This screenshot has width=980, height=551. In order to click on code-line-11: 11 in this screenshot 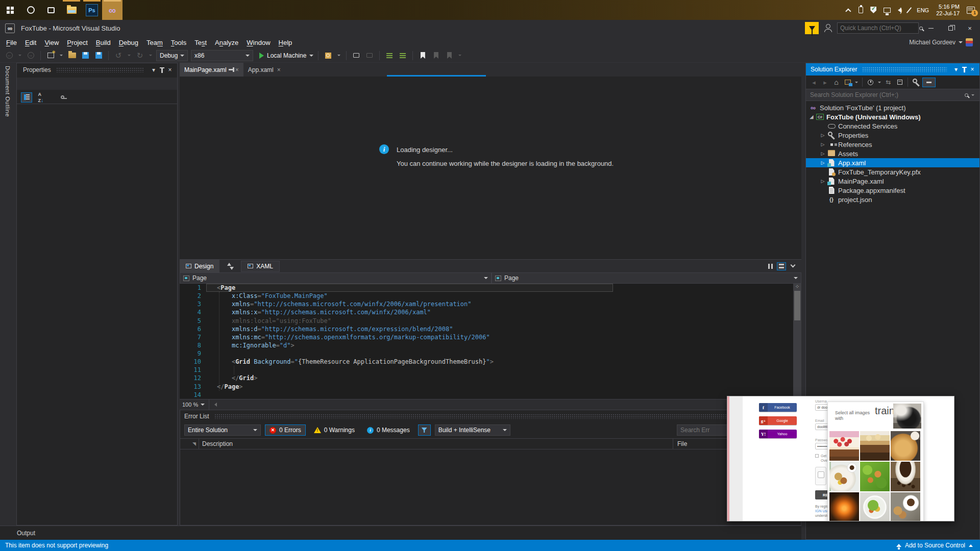, I will do `click(491, 370)`.